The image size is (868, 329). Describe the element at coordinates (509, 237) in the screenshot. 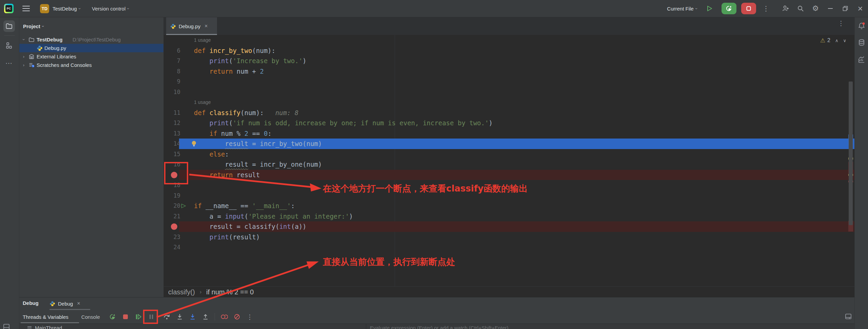

I see `code-line: 23 print(result)` at that location.